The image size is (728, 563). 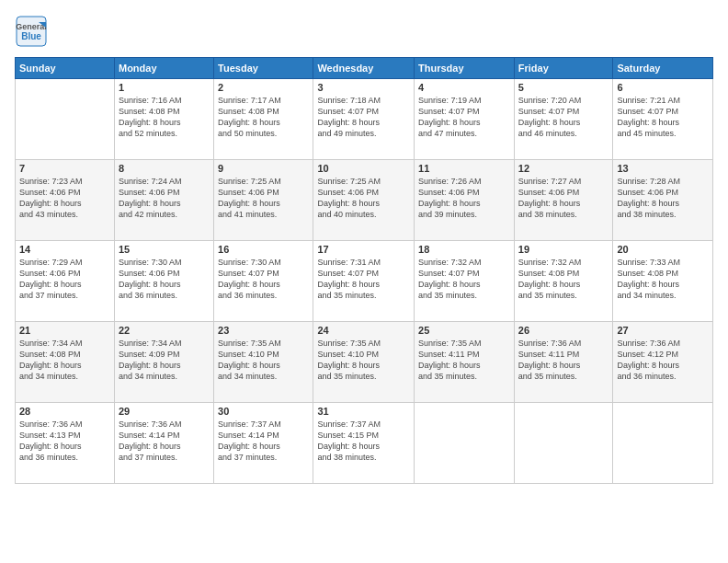 What do you see at coordinates (465, 362) in the screenshot?
I see `table-row: 25Sunrise: 7:35 AMSunset: 4:11 PMDayligh…` at bounding box center [465, 362].